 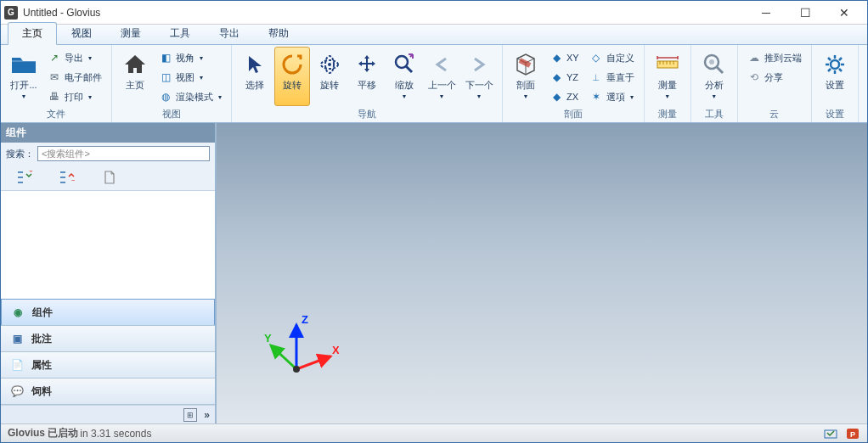 I want to click on group-label-2: 导航, so click(x=367, y=115).